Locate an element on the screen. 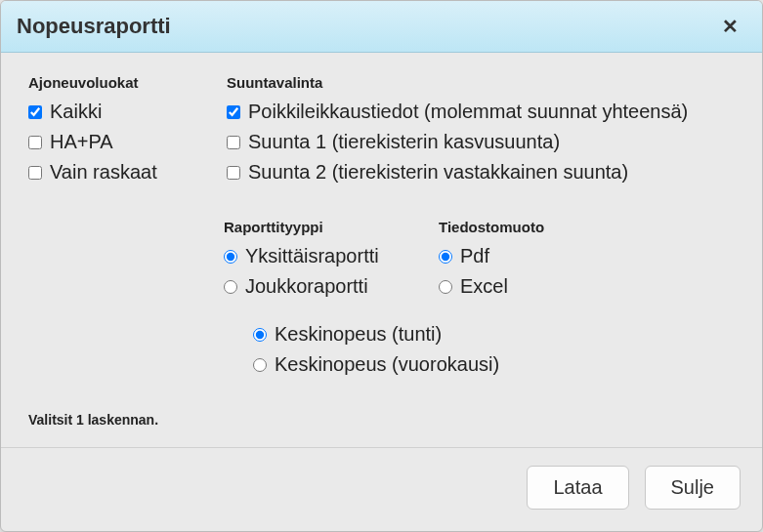  checkbox-poikkileikkaus-input is located at coordinates (233, 112).